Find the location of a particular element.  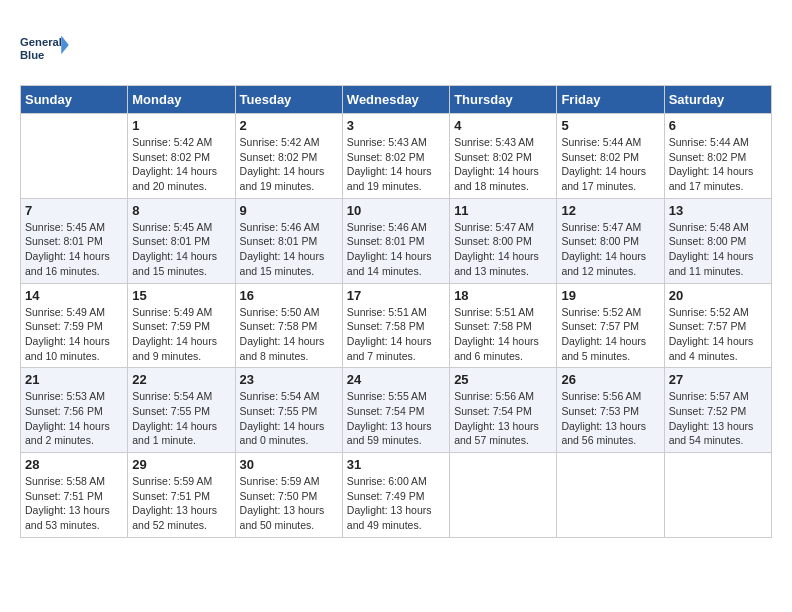

cell-content: Sunrise: 5:43 AM Sunset: 8:02 PM Dayligh… is located at coordinates (503, 164).